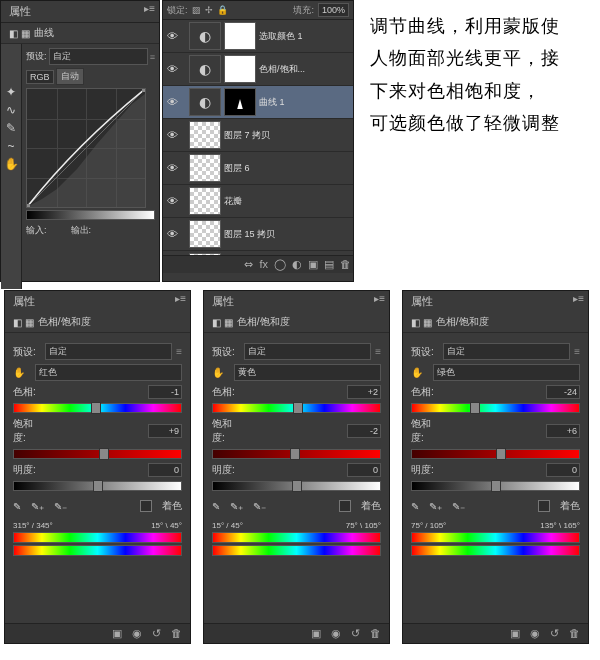  I want to click on layer-row: 👁◐色相/饱和..., so click(258, 70).